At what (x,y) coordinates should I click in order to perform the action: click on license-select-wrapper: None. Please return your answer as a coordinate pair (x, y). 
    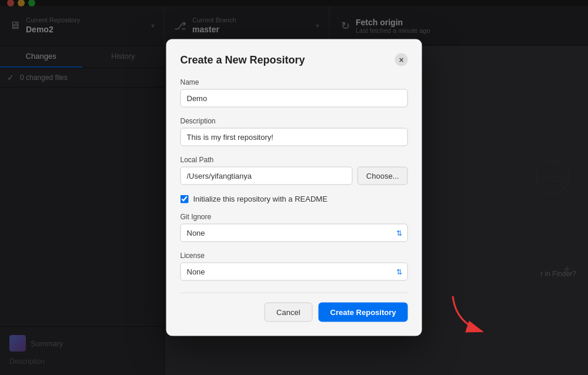
    Looking at the image, I should click on (294, 272).